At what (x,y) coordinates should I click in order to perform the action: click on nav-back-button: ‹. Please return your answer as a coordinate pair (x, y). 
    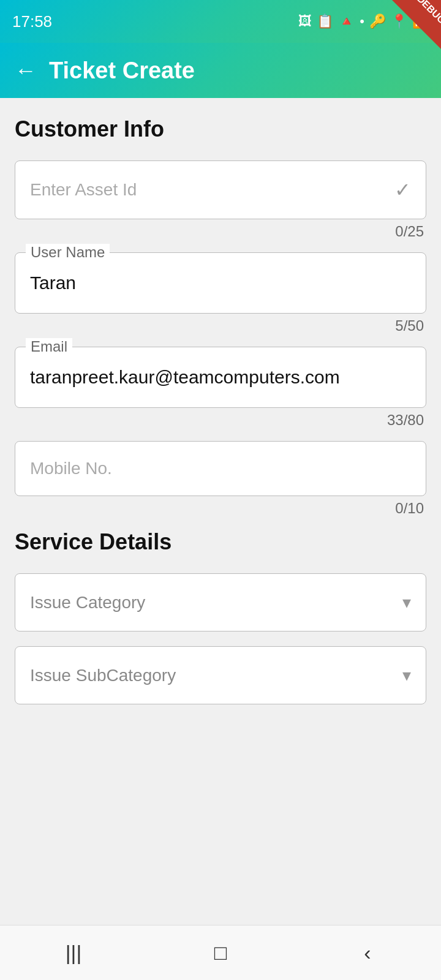
    Looking at the image, I should click on (368, 953).